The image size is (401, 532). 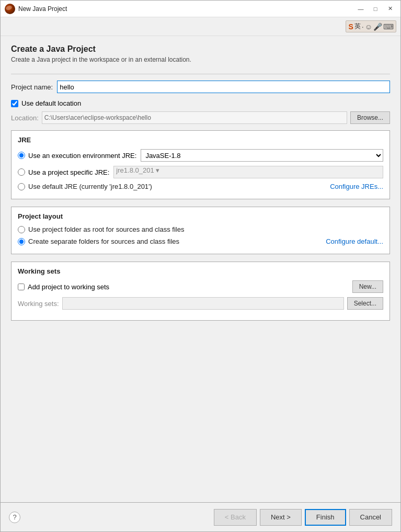 What do you see at coordinates (21, 230) in the screenshot?
I see `layout-option1-radio` at bounding box center [21, 230].